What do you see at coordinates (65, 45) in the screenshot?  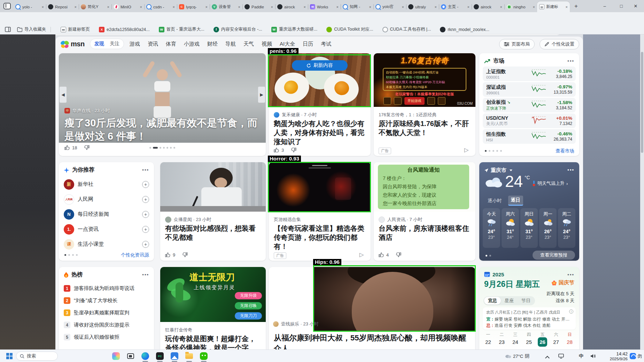 I see `msn-logo-icon` at bounding box center [65, 45].